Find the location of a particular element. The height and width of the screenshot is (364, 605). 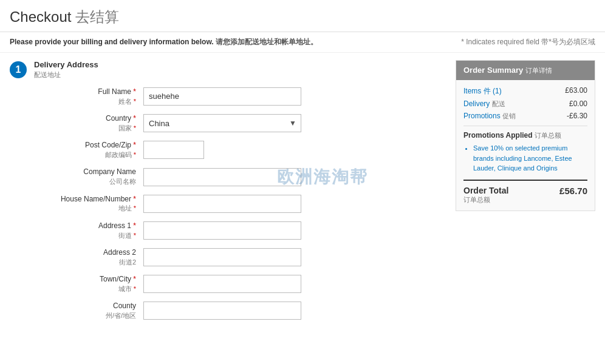

order-line-promotions: Promotions 促销 -£6.30 is located at coordinates (525, 116).